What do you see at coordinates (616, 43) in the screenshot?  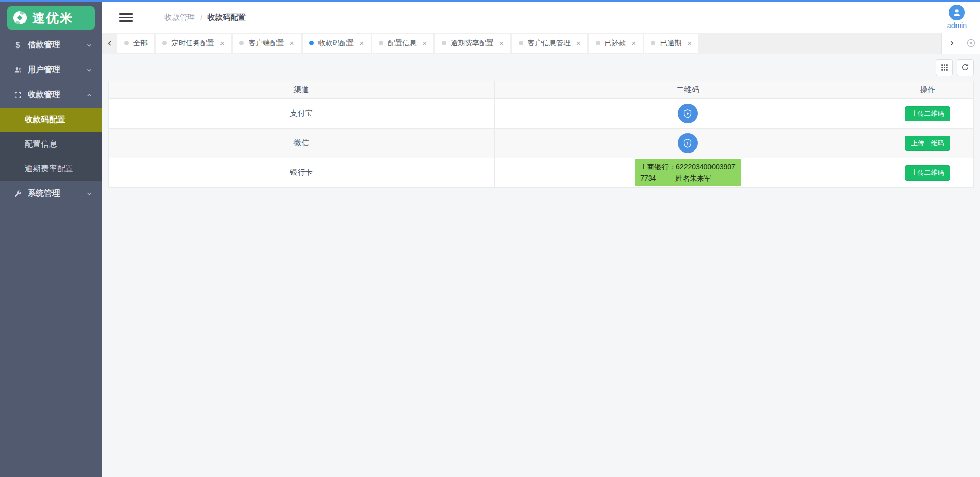 I see `tab-label: 已还款` at bounding box center [616, 43].